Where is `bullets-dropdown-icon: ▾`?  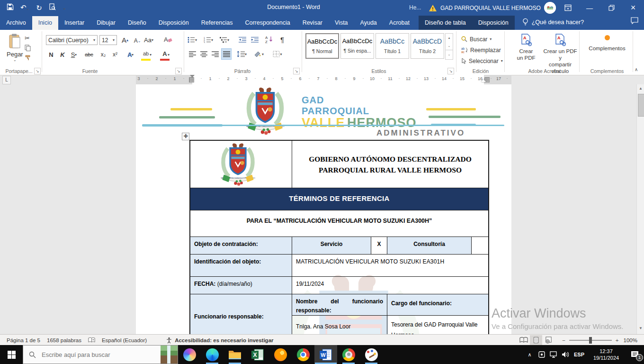 bullets-dropdown-icon: ▾ is located at coordinates (196, 40).